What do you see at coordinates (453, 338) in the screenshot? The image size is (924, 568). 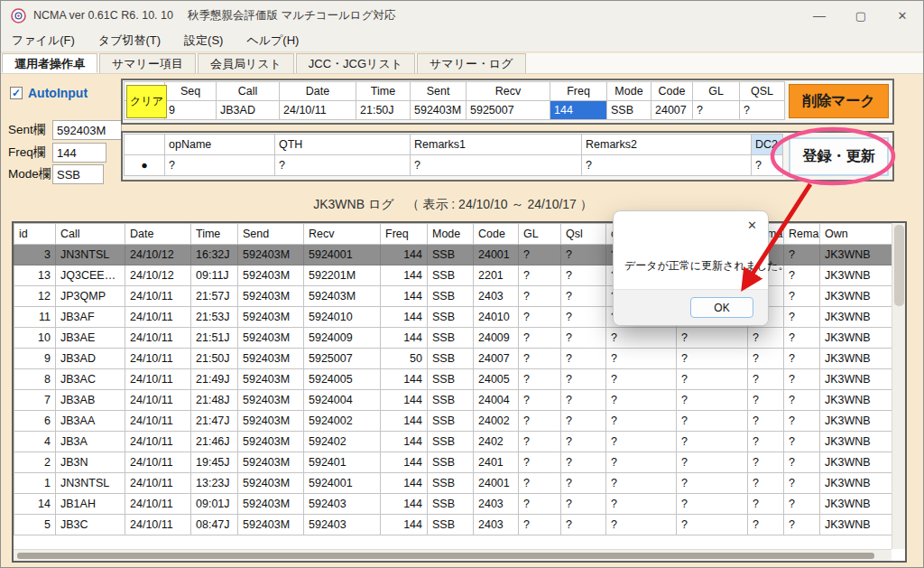 I see `log-row: 10JB3AE24/10/1121:51J592403M5924009144SS…` at bounding box center [453, 338].